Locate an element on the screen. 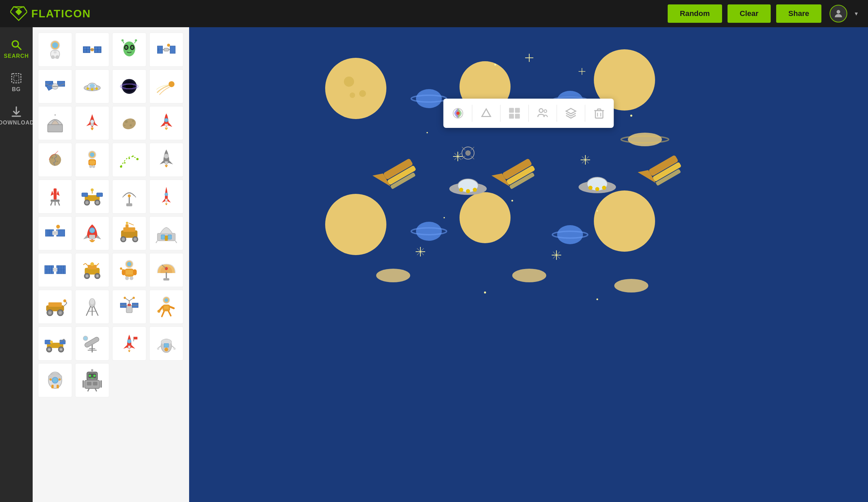 Image resolution: width=868 pixels, height=502 pixels. icon-tripod is located at coordinates (92, 307).